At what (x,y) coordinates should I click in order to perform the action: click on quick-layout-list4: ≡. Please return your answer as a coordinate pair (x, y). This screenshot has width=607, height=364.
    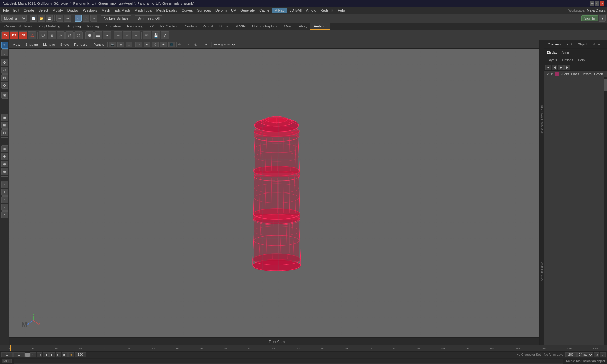
    Looking at the image, I should click on (5, 207).